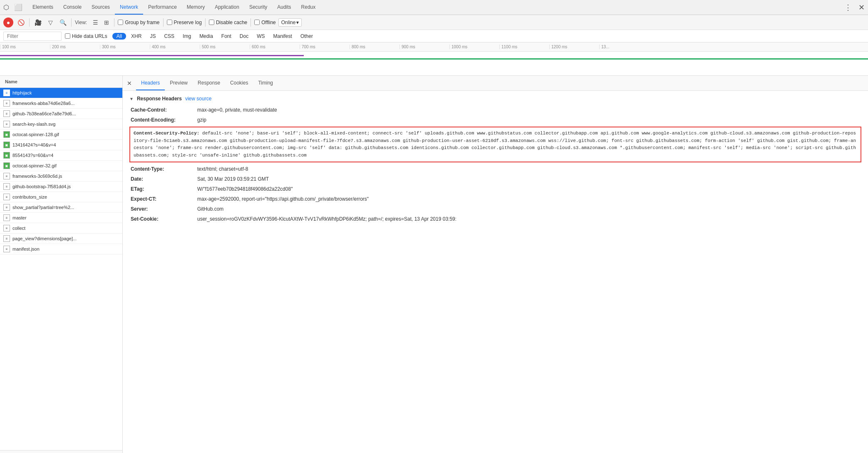 The width and height of the screenshot is (868, 453). What do you see at coordinates (121, 22) in the screenshot?
I see `group-by-frame-checkbox` at bounding box center [121, 22].